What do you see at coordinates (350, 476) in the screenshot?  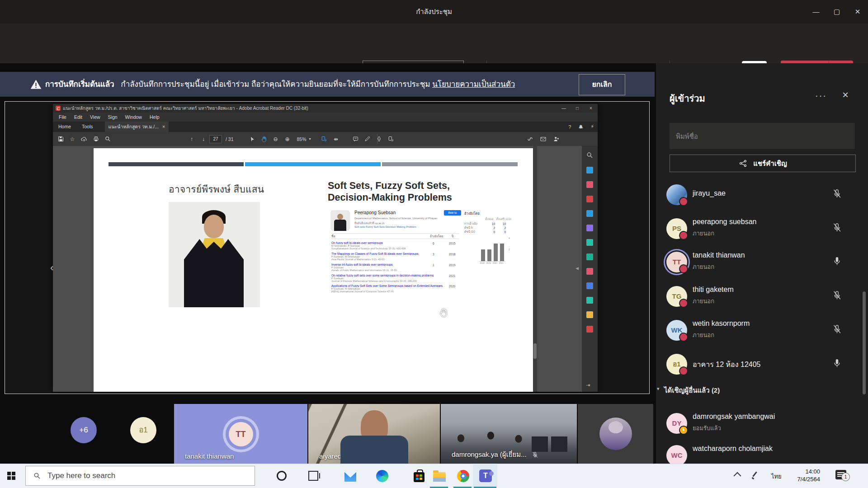 I see `mail-icon` at bounding box center [350, 476].